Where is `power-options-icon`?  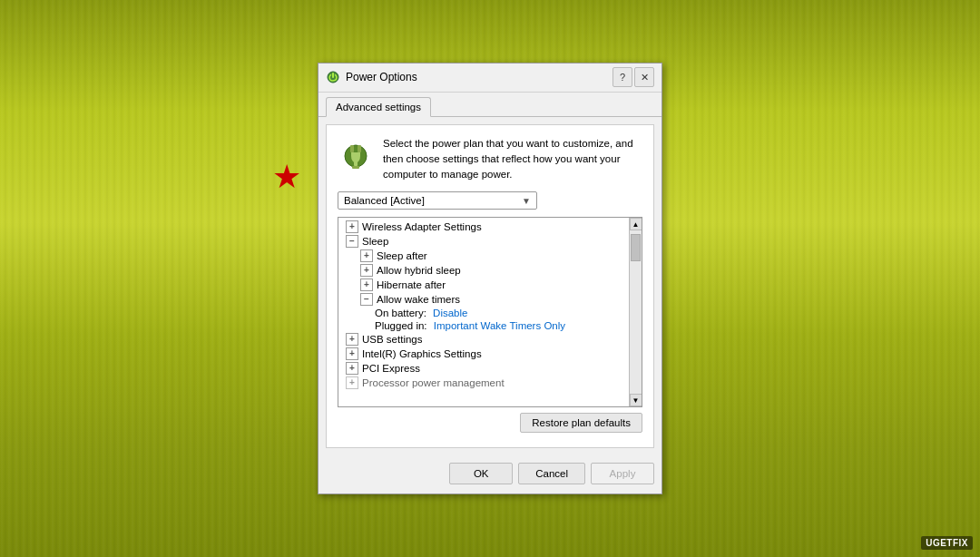
power-options-icon is located at coordinates (333, 77).